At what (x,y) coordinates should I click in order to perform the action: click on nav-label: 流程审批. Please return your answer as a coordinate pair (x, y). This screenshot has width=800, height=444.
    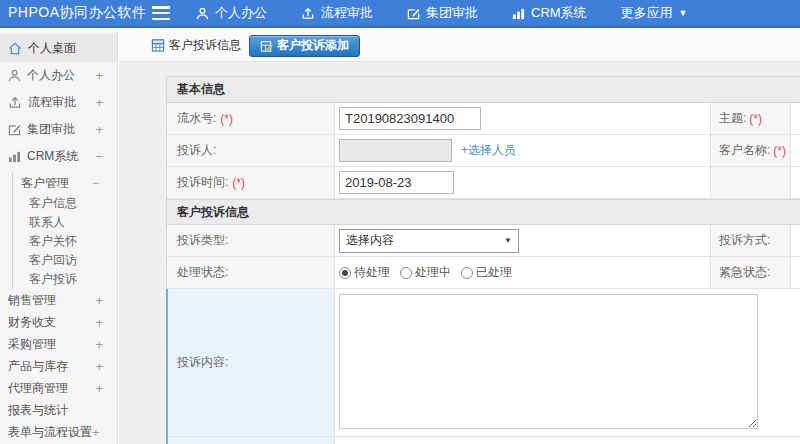
    Looking at the image, I should click on (347, 13).